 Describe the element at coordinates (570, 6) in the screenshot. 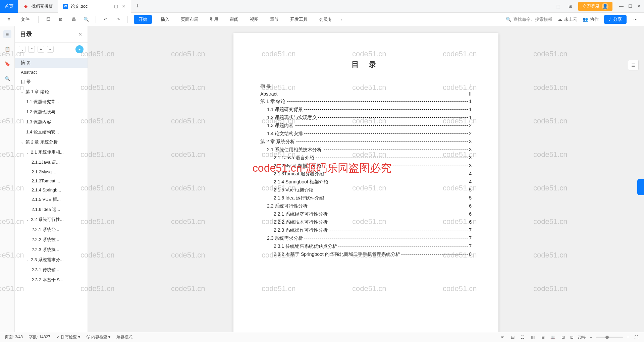

I see `grid-icon: ⊞` at that location.